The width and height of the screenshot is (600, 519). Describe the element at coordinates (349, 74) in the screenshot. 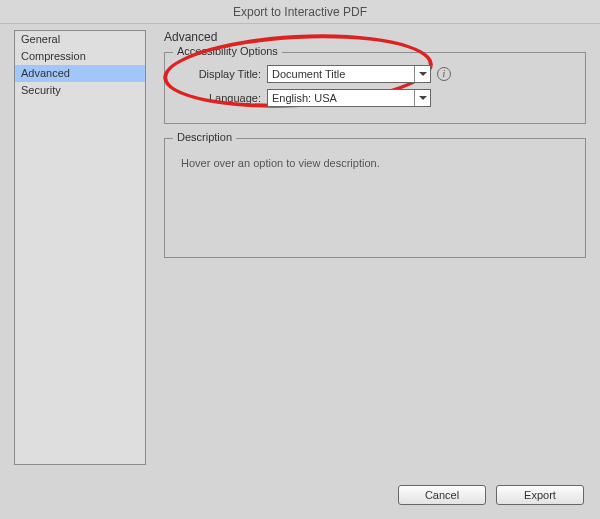

I see `display-title-dropdown: Document Title` at that location.